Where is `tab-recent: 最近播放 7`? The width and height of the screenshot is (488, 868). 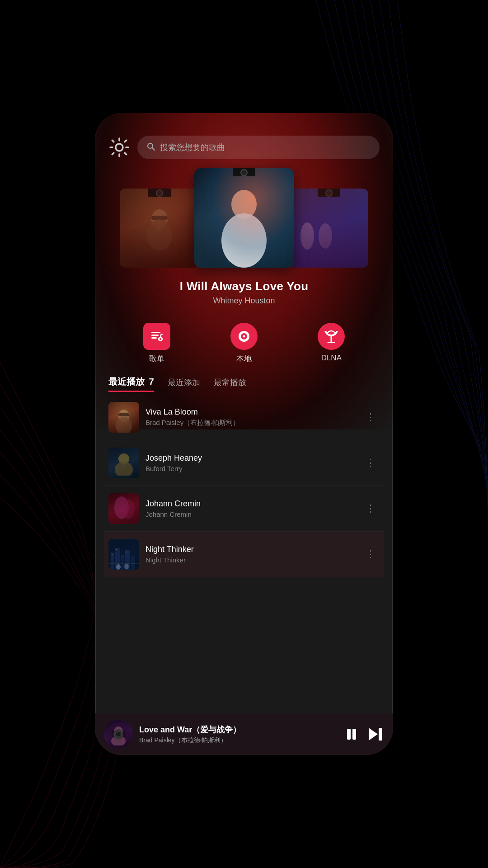
tab-recent: 最近播放 7 is located at coordinates (131, 384).